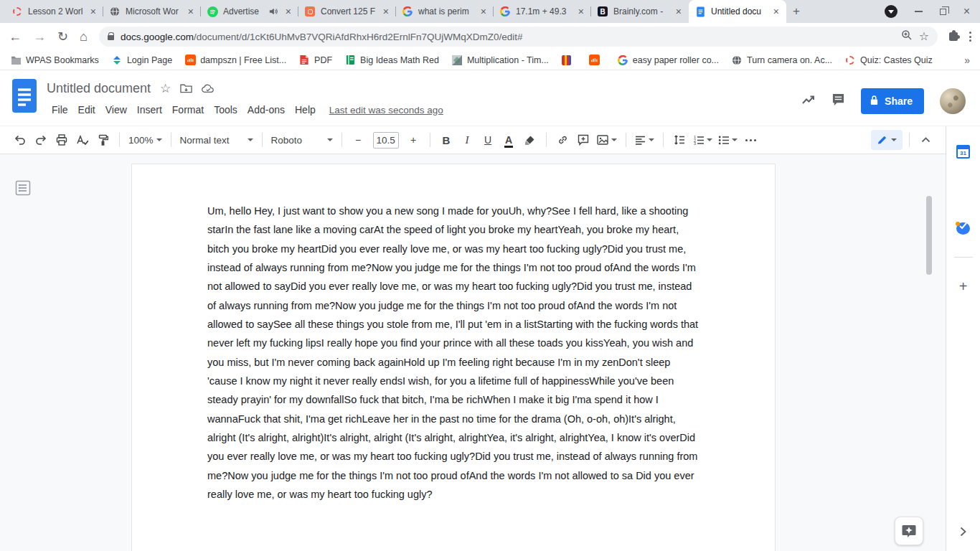 The image size is (980, 551). What do you see at coordinates (918, 11) in the screenshot?
I see `window-minimize-button` at bounding box center [918, 11].